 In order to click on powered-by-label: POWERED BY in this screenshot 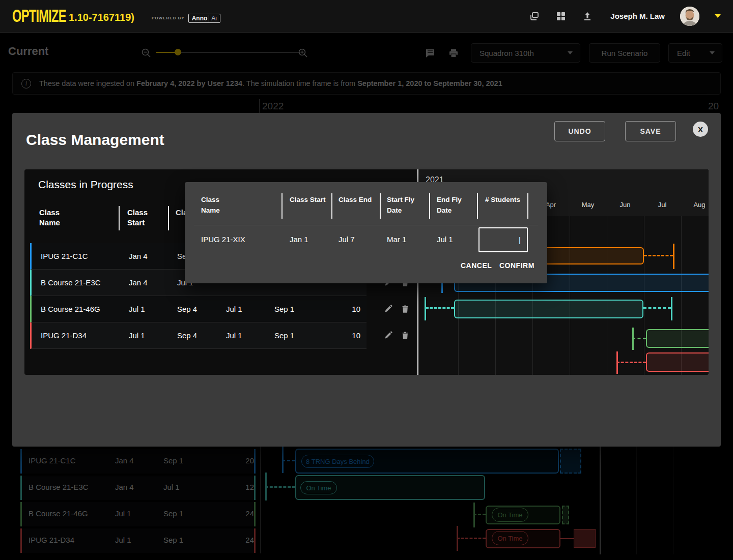, I will do `click(168, 18)`.